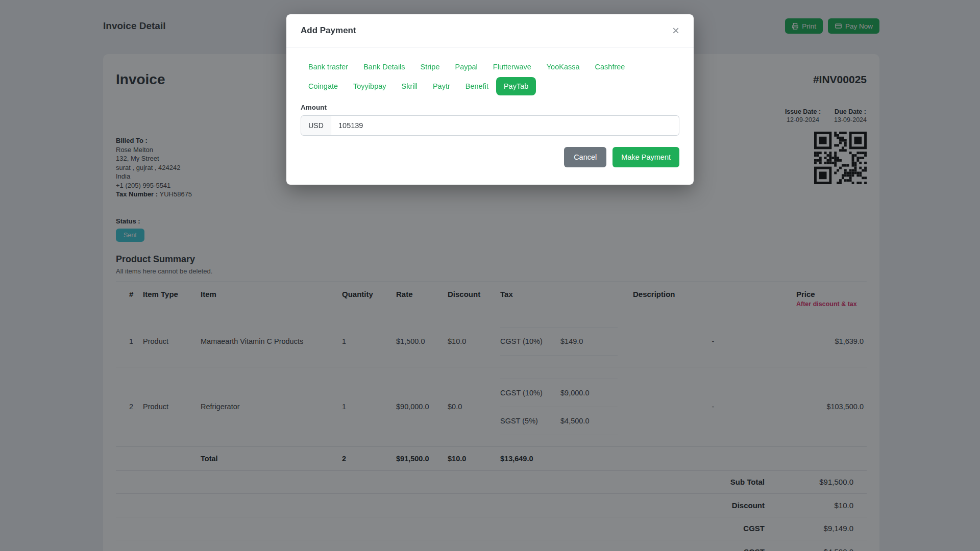  Describe the element at coordinates (384, 67) in the screenshot. I see `tab-bank-details: Bank Details` at that location.